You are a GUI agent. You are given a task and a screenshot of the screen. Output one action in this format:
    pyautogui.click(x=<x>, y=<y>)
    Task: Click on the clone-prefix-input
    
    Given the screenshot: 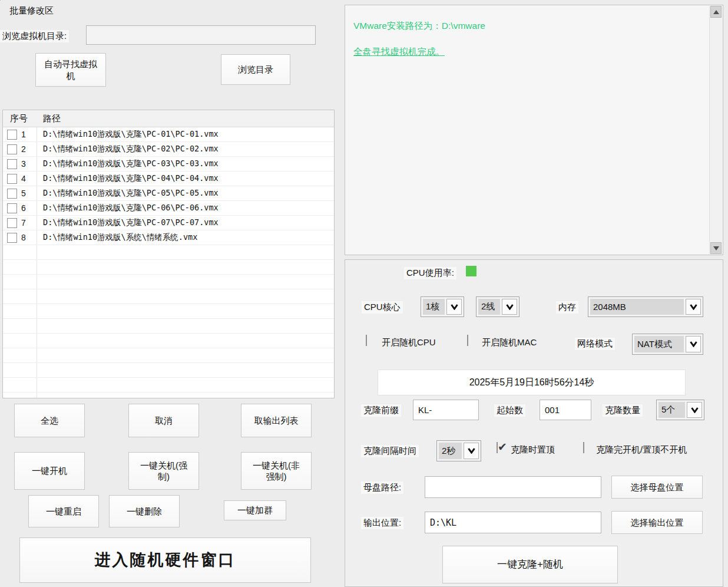 What is the action you would take?
    pyautogui.click(x=446, y=410)
    